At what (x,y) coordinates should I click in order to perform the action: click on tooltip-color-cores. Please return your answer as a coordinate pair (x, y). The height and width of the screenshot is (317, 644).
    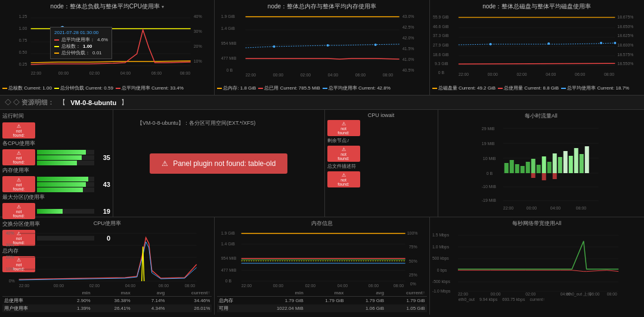
    Looking at the image, I should click on (57, 47).